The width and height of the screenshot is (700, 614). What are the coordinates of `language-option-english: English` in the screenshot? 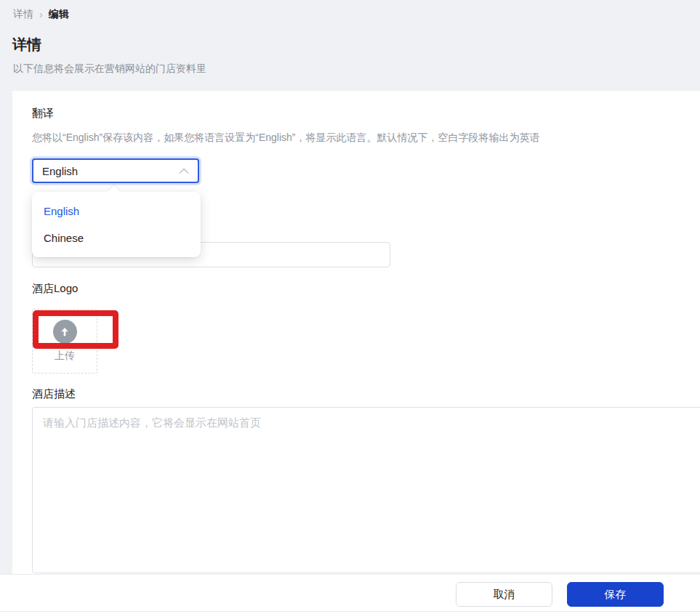 It's located at (116, 211).